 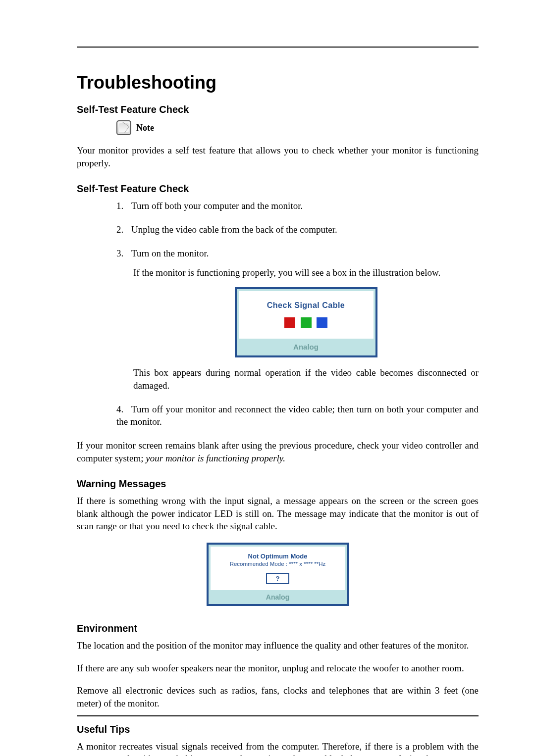 What do you see at coordinates (306, 322) in the screenshot?
I see `osd-figure-check-signal: Check Signal Cable Analog` at bounding box center [306, 322].